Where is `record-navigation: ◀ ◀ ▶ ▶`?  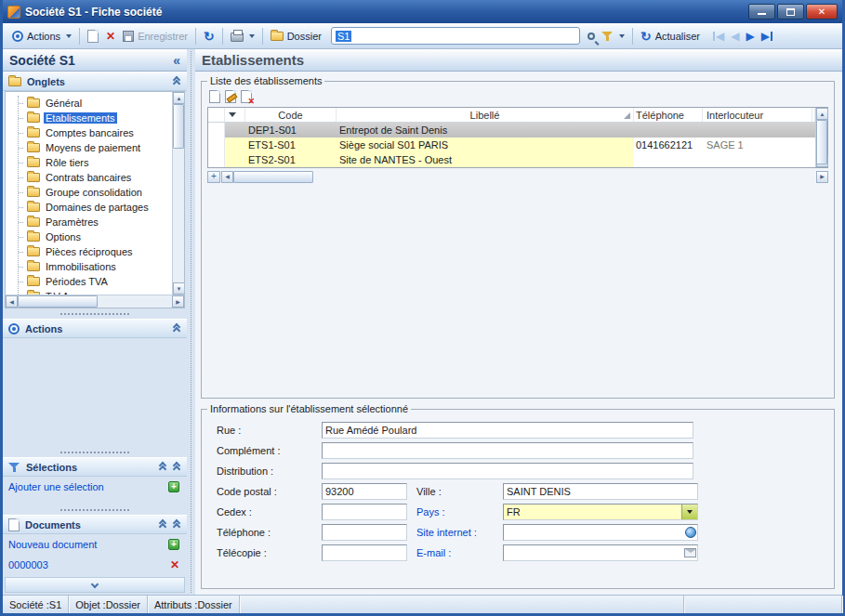
record-navigation: ◀ ◀ ▶ ▶ is located at coordinates (743, 36).